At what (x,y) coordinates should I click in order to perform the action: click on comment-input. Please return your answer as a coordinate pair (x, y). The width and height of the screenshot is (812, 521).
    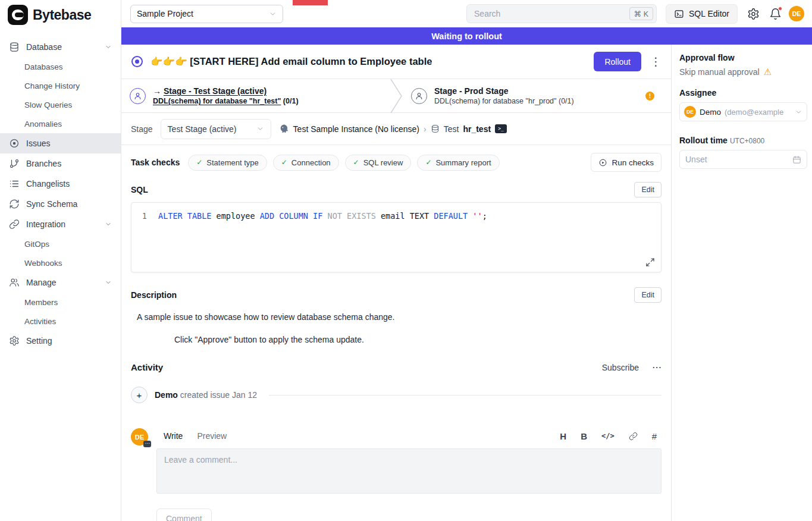
    Looking at the image, I should click on (409, 471).